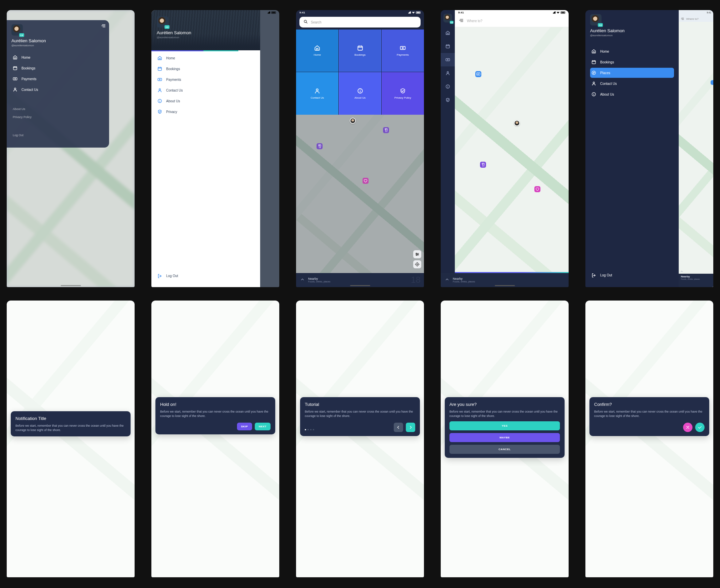 The height and width of the screenshot is (588, 720). What do you see at coordinates (448, 18) in the screenshot?
I see `rail-avatar: 4.9` at bounding box center [448, 18].